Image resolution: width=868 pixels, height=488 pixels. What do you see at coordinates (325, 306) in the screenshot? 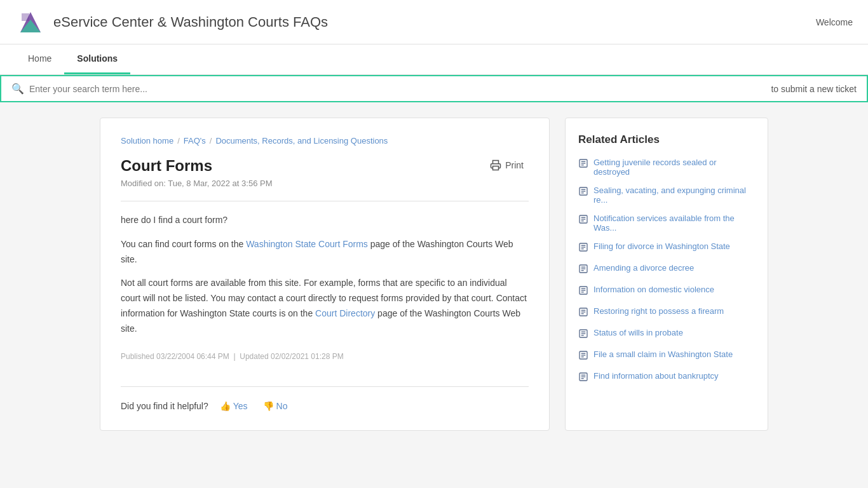
I see `article-p2: Not all court forms are available from t…` at bounding box center [325, 306].